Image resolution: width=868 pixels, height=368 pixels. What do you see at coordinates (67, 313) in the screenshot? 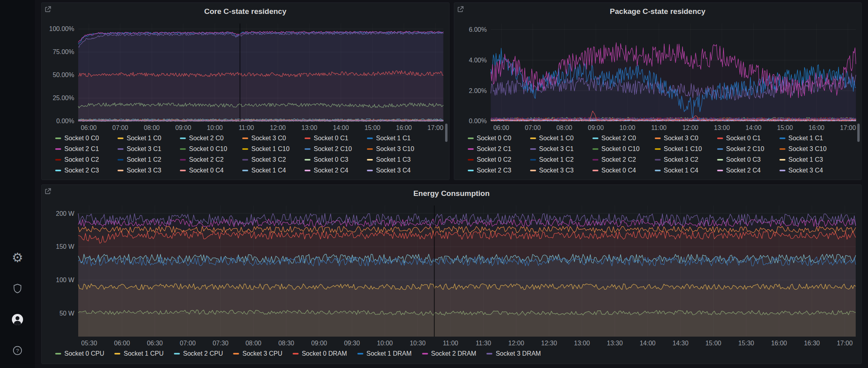
I see `svg-text: 50 W` at bounding box center [67, 313].